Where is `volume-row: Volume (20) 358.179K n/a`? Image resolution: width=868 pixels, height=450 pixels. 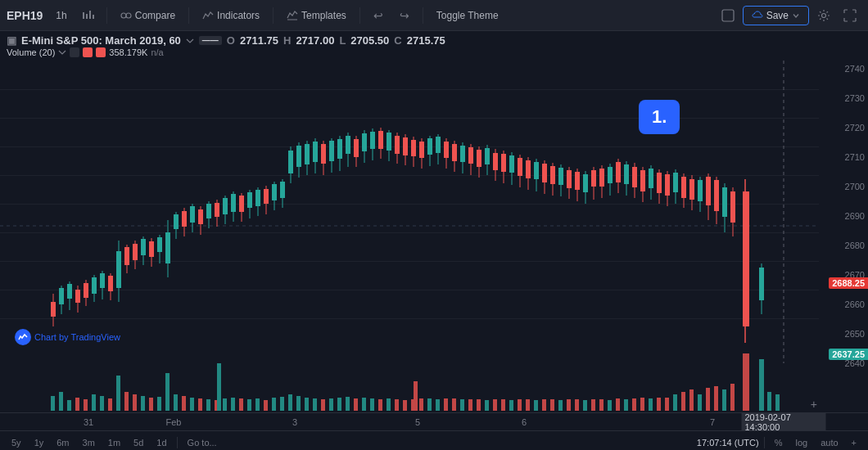 volume-row: Volume (20) 358.179K n/a is located at coordinates (434, 52).